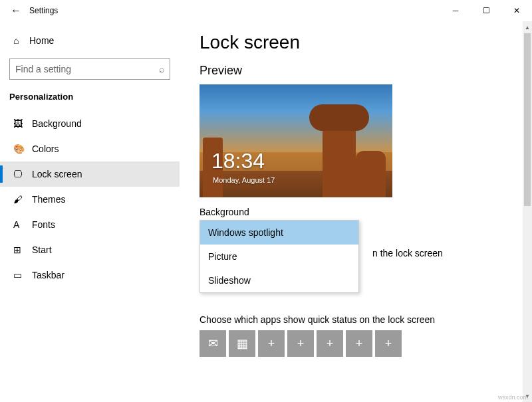  I want to click on app-title: Settings, so click(44, 11).